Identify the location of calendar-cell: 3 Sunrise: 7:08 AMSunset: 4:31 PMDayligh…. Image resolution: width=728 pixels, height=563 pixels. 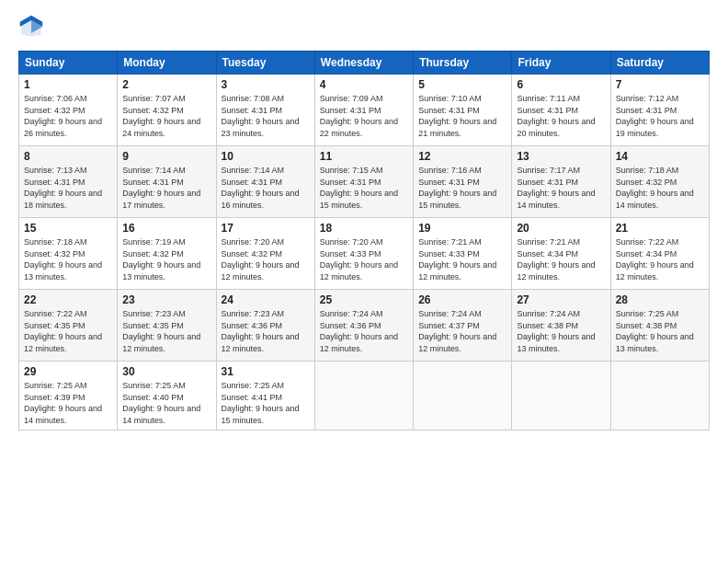
(265, 110).